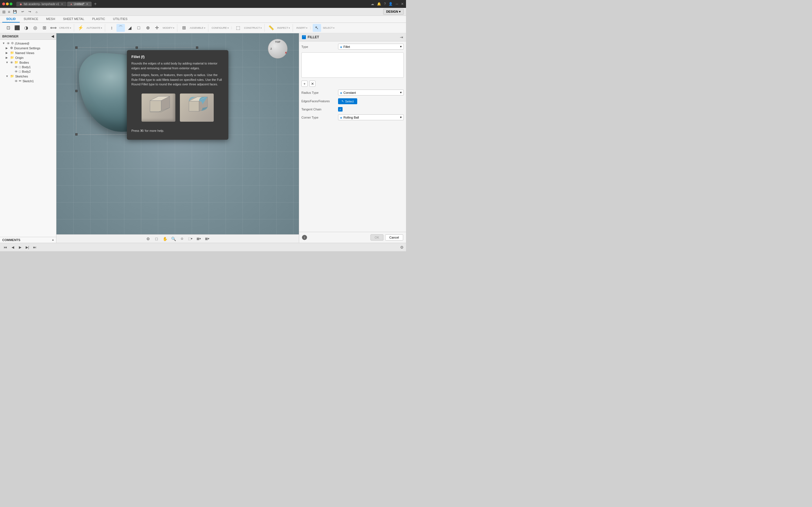 The width and height of the screenshot is (812, 507). Describe the element at coordinates (402, 247) in the screenshot. I see `timeline-settings-icon: ⚙` at that location.